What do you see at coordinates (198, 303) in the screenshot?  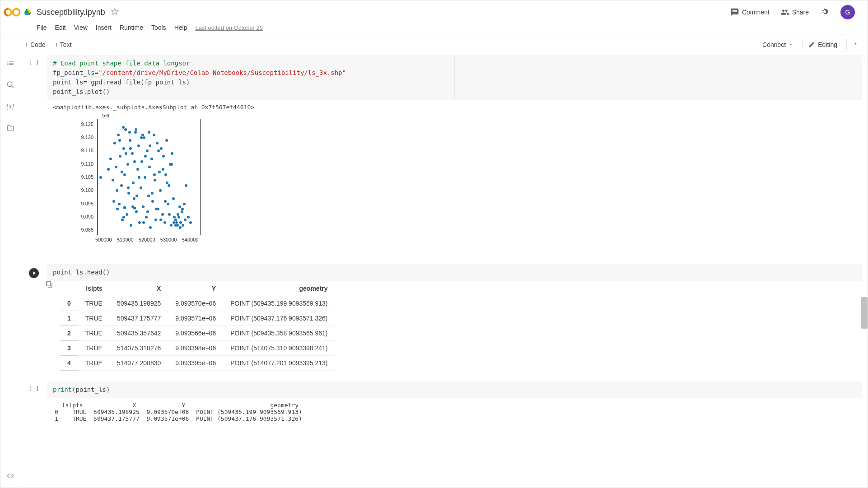 I see `table-row: 0TRUE509435.1989259.093570e+06POINT (509…` at bounding box center [198, 303].